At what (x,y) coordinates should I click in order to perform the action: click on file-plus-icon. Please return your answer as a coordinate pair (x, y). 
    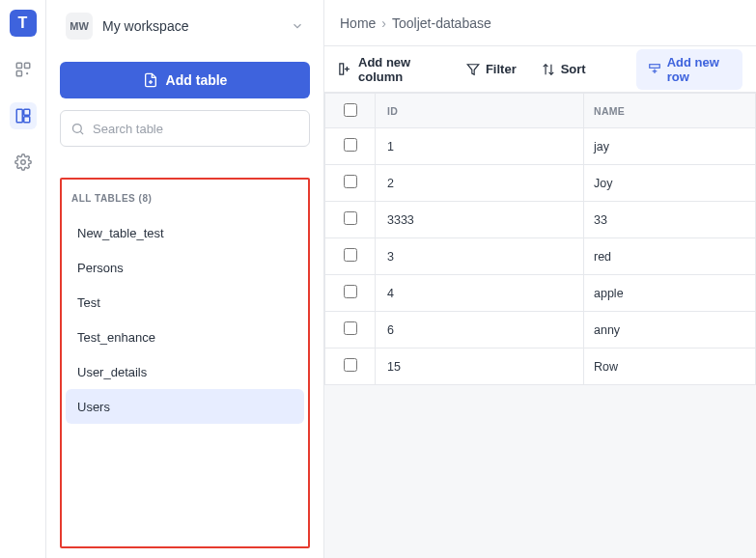
    Looking at the image, I should click on (151, 80).